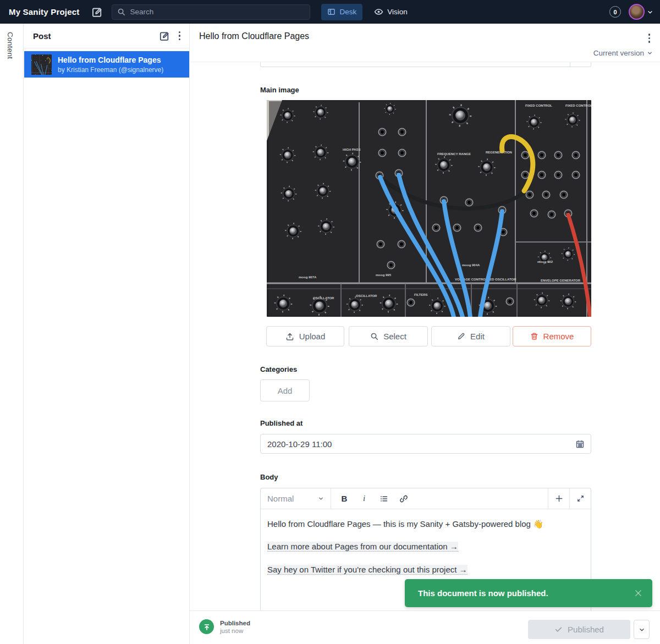 This screenshot has height=644, width=660. Describe the element at coordinates (224, 627) in the screenshot. I see `publish-status: Published just now` at that location.